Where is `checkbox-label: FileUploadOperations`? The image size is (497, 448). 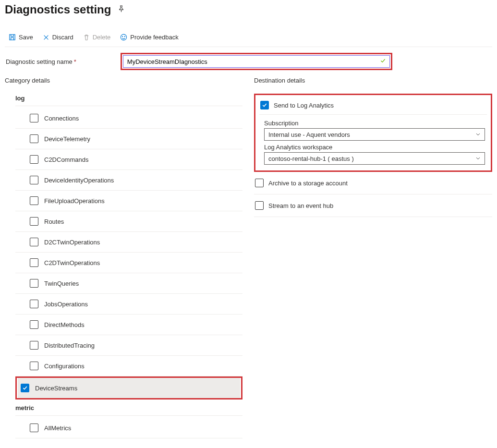 checkbox-label: FileUploadOperations is located at coordinates (74, 201).